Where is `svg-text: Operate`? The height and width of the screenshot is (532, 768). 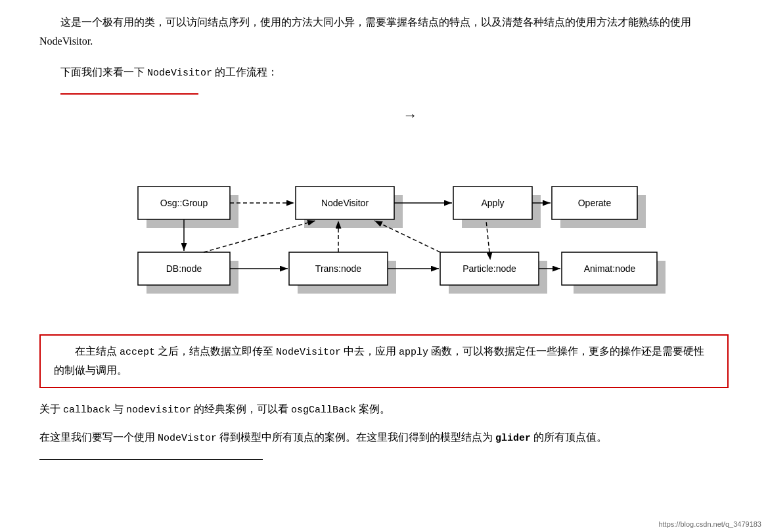 svg-text: Operate is located at coordinates (594, 203).